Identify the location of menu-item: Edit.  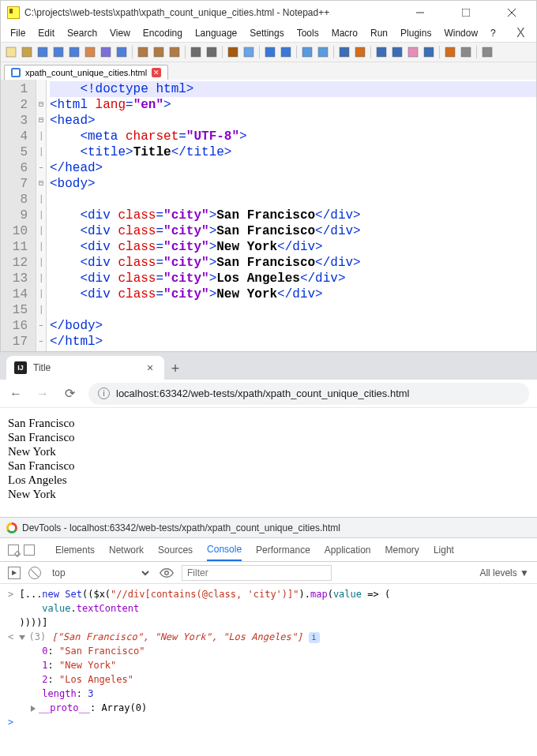
(46, 33).